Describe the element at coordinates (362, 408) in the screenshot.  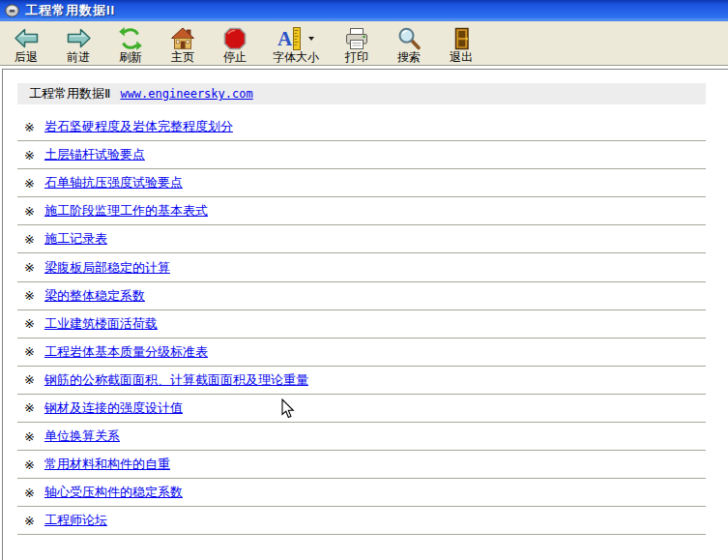
I see `list-item: ※ 钢材及连接的强度设计值` at that location.